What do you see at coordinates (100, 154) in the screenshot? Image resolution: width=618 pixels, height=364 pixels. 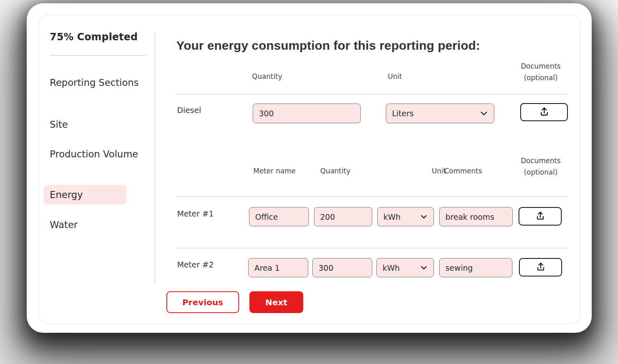 I see `sidebar-item-production-volume: Production Volume` at bounding box center [100, 154].